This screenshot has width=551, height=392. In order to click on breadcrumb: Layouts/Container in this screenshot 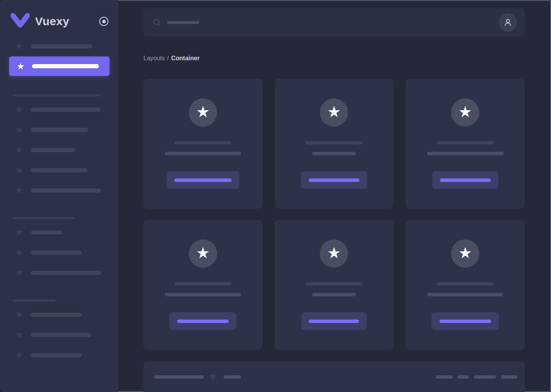, I will do `click(334, 58)`.